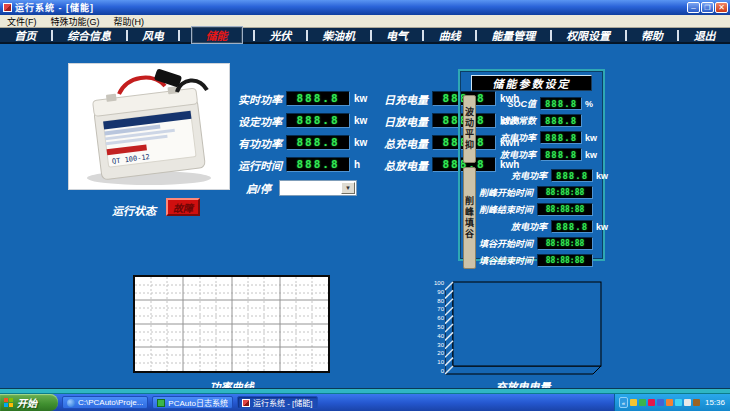  Describe the element at coordinates (192, 402) in the screenshot. I see `taskbar-item-log-system: PCAuto日志系统` at that location.